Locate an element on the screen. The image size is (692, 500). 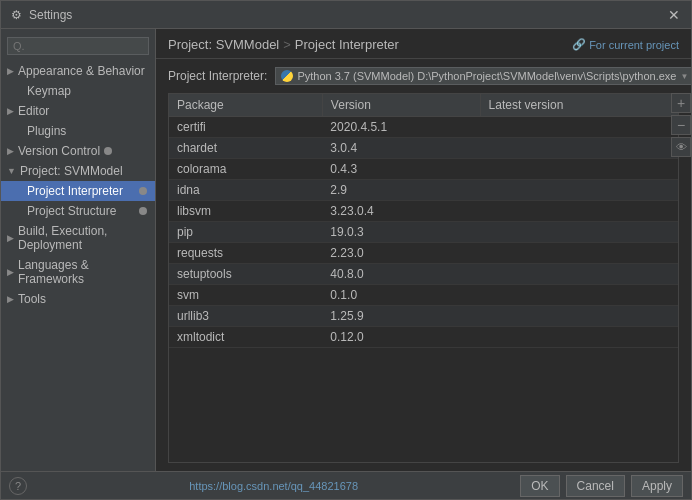
interpreter-row: Project Interpreter: Python 3.7 (SVMMode… is located at coordinates (424, 76).